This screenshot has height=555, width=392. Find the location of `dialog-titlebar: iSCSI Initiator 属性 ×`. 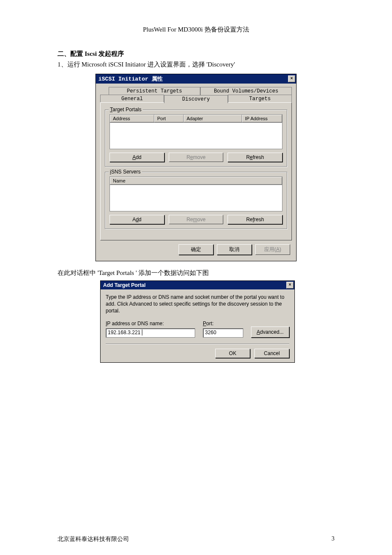

dialog-titlebar: iSCSI Initiator 属性 × is located at coordinates (196, 79).